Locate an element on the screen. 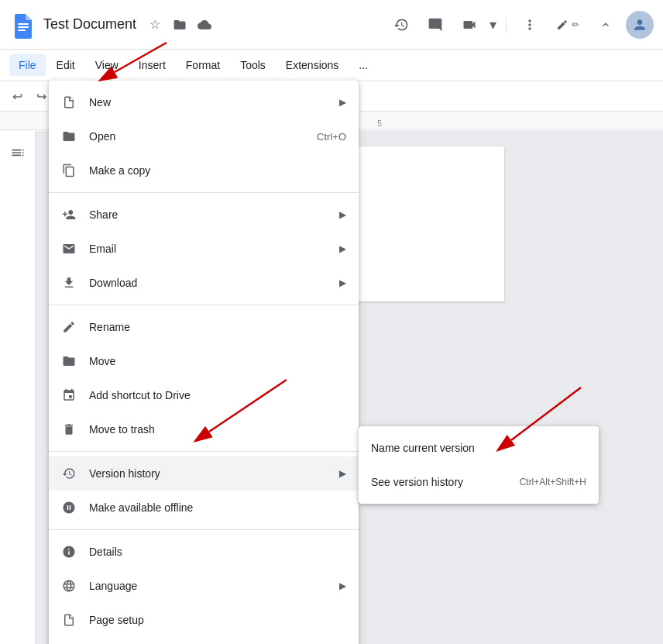 The width and height of the screenshot is (663, 644). share-label: Share is located at coordinates (208, 215).